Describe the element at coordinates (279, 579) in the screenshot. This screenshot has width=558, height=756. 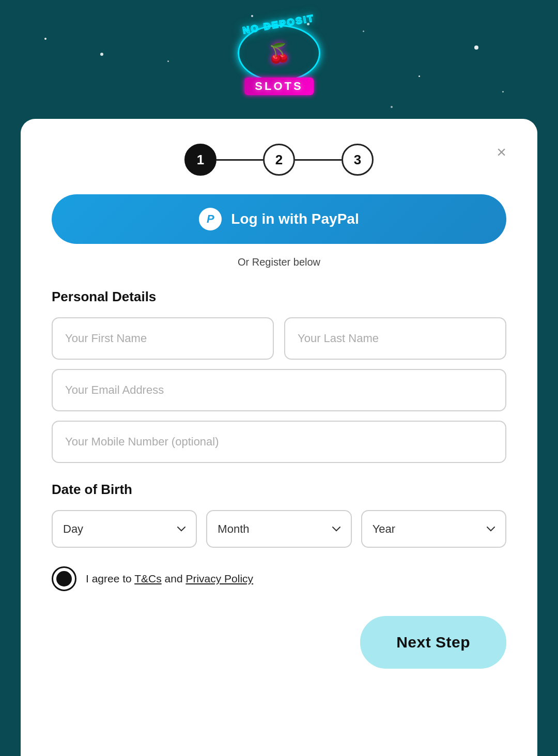
I see `agreement-row: I agree to T&Cs and Privacy Policy` at that location.